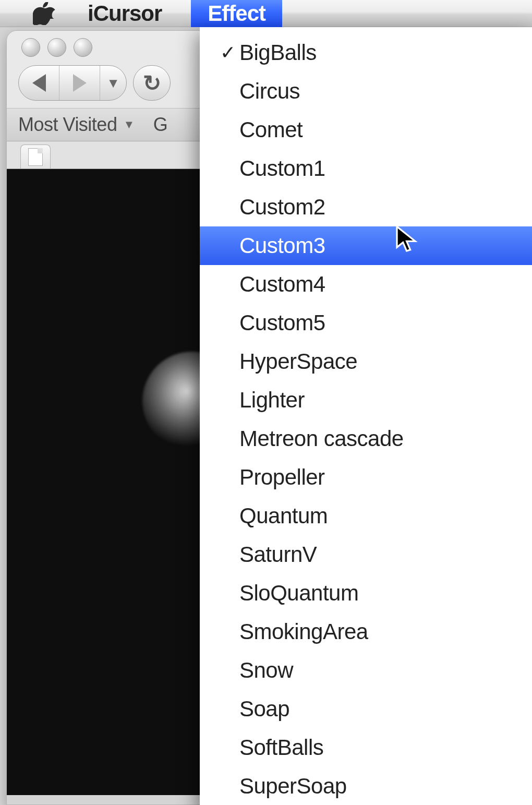 The width and height of the screenshot is (532, 805). Describe the element at coordinates (366, 400) in the screenshot. I see `effect-item-lighter: Lighter` at that location.